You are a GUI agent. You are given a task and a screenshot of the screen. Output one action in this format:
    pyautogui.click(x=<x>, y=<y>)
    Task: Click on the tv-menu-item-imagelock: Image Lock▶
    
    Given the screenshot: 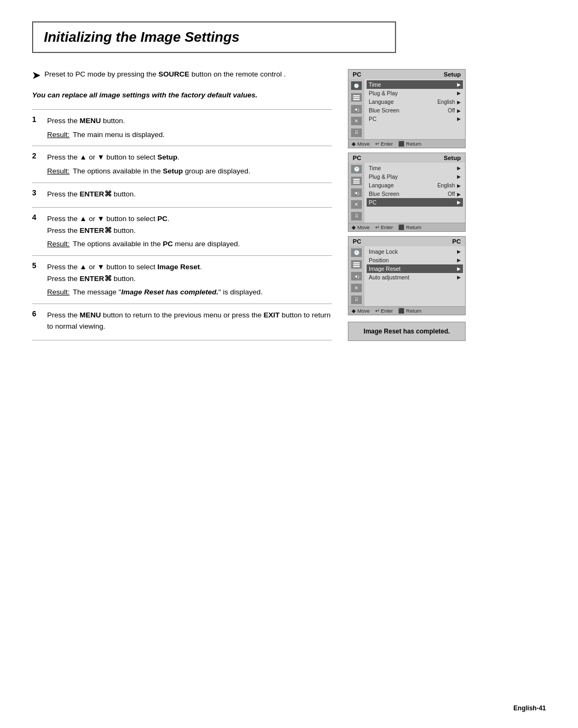 What is the action you would take?
    pyautogui.click(x=415, y=252)
    